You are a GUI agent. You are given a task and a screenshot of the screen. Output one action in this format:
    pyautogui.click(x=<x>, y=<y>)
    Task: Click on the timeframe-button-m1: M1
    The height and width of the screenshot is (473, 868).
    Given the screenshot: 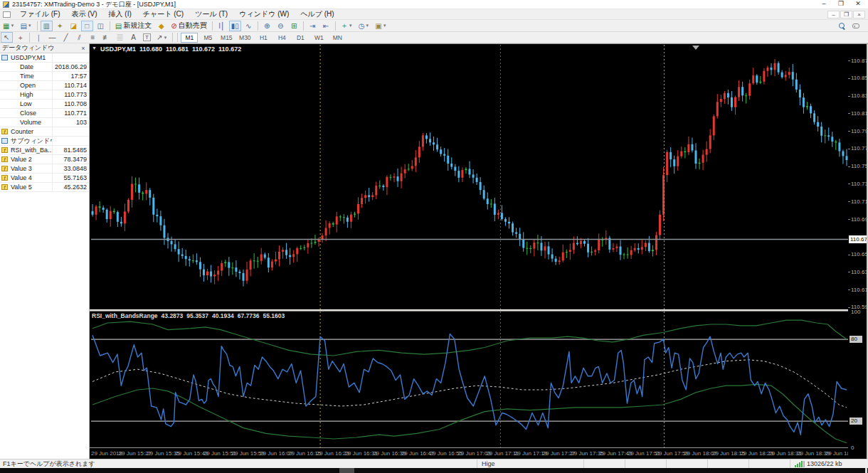 What is the action you would take?
    pyautogui.click(x=189, y=38)
    